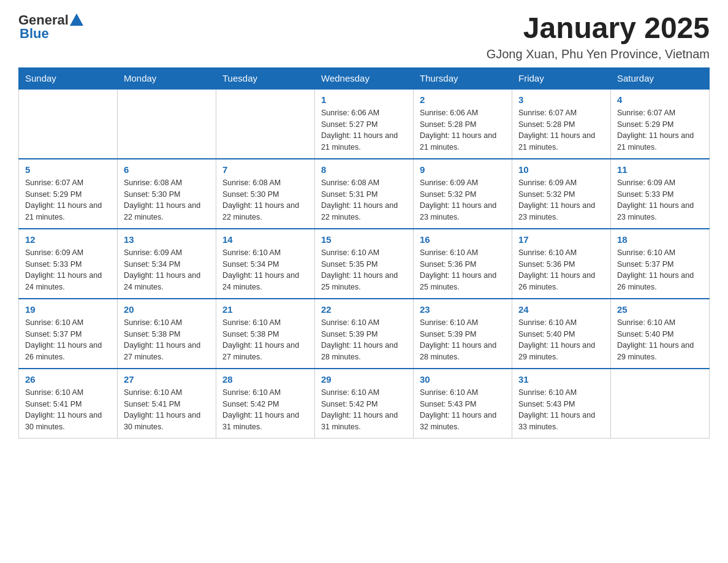 This screenshot has height=563, width=728. Describe the element at coordinates (364, 379) in the screenshot. I see `day-number: 29` at that location.